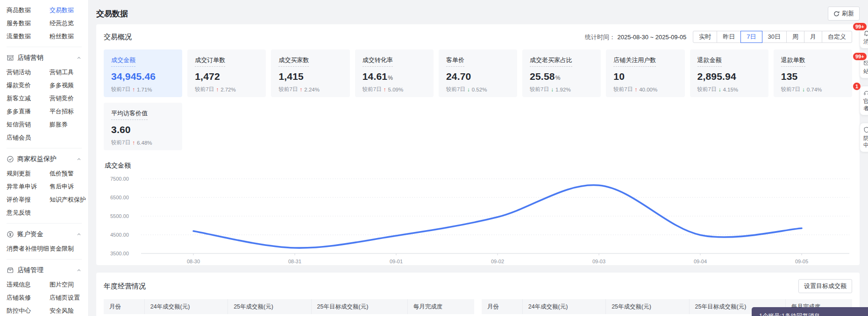  I want to click on sidebar-link: 新客立减, so click(28, 98).